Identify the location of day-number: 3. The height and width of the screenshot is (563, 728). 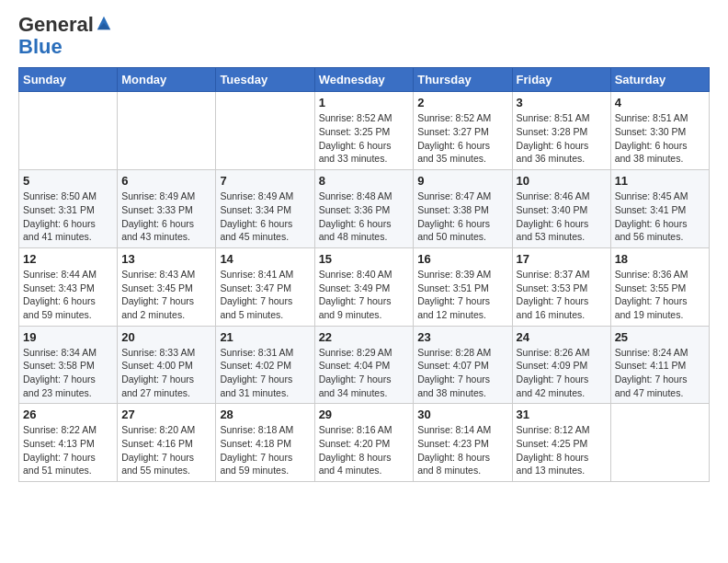
(562, 103).